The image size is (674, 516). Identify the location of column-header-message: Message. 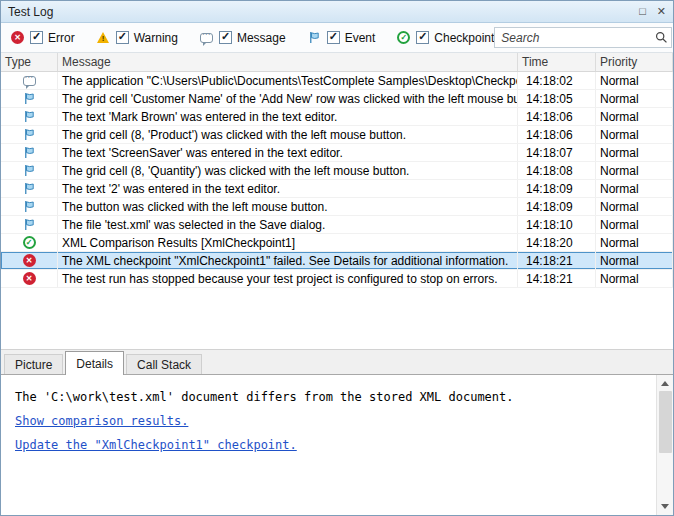
(288, 62).